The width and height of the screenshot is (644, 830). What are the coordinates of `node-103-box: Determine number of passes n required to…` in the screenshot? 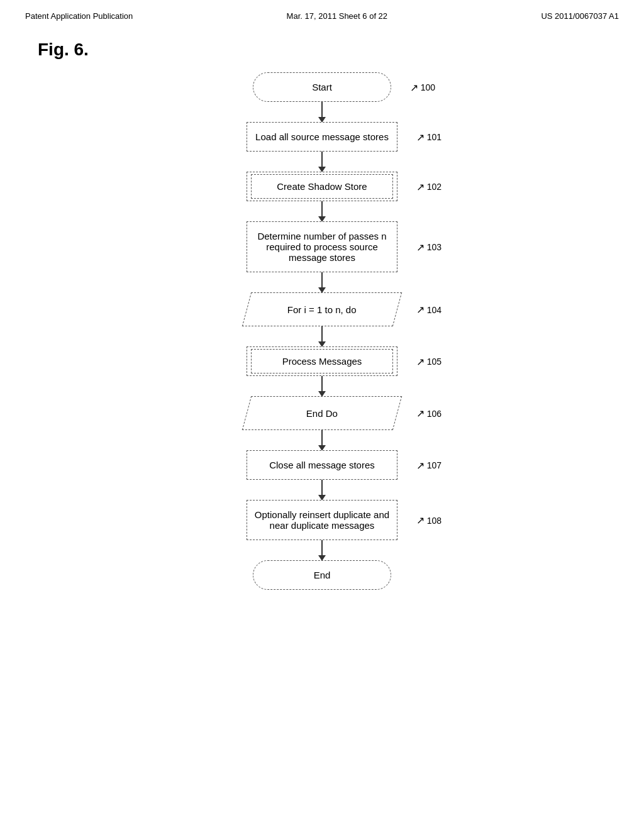 It's located at (322, 246).